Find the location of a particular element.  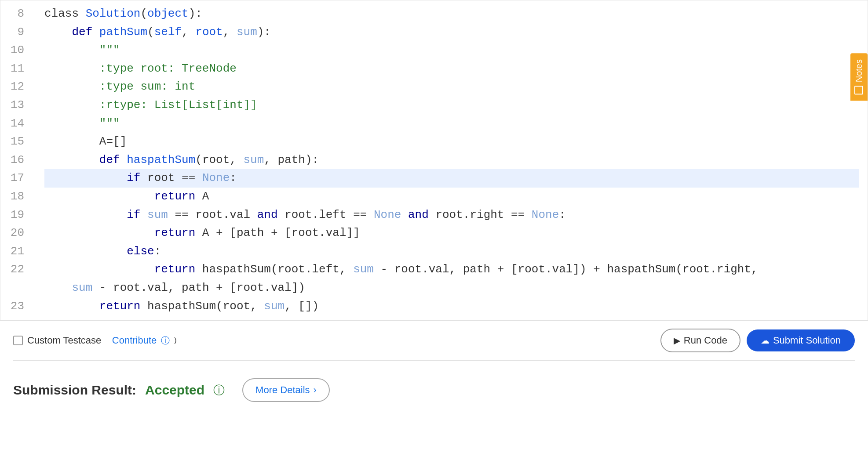

play-icon: ▶ is located at coordinates (677, 340).